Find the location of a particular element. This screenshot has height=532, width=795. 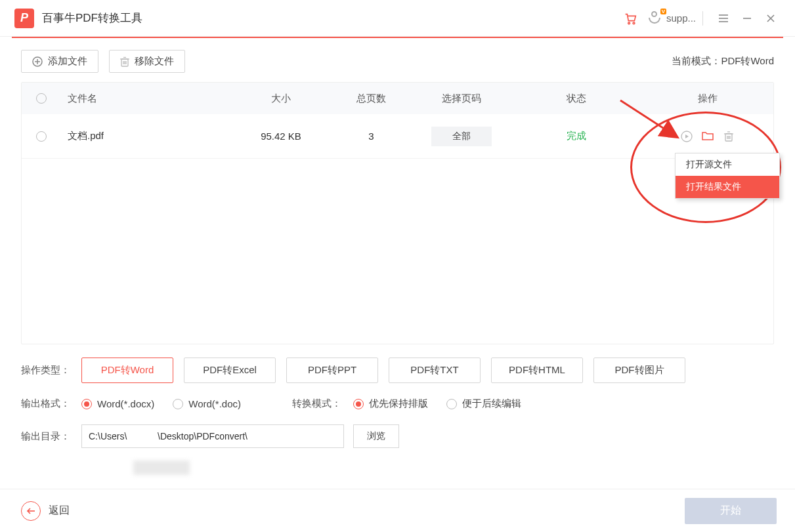

cell-pages: 3 is located at coordinates (372, 136).